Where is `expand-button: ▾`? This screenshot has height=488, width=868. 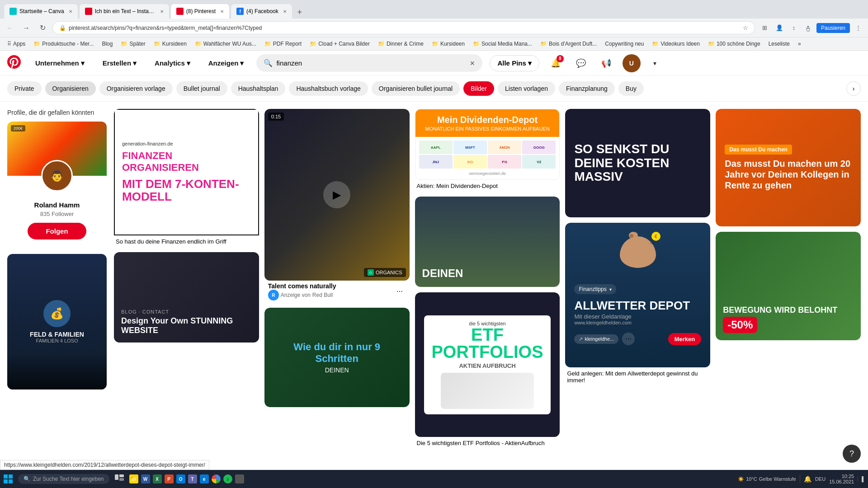 expand-button: ▾ is located at coordinates (655, 63).